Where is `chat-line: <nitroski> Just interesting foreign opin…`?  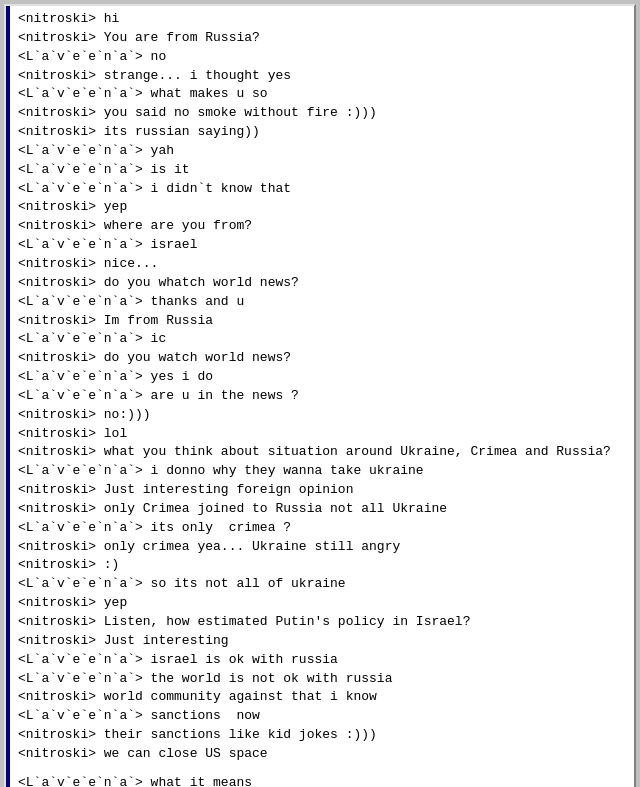 chat-line: <nitroski> Just interesting foreign opin… is located at coordinates (322, 490).